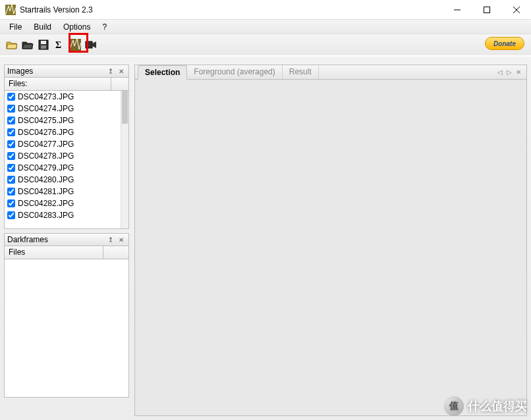 The image size is (531, 420). I want to click on file-name: DSC04279.JPG, so click(46, 168).